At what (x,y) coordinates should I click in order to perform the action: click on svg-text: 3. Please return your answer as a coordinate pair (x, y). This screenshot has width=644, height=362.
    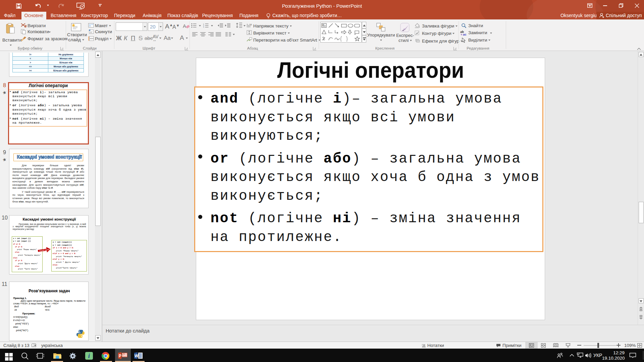
    Looking at the image, I should click on (204, 27).